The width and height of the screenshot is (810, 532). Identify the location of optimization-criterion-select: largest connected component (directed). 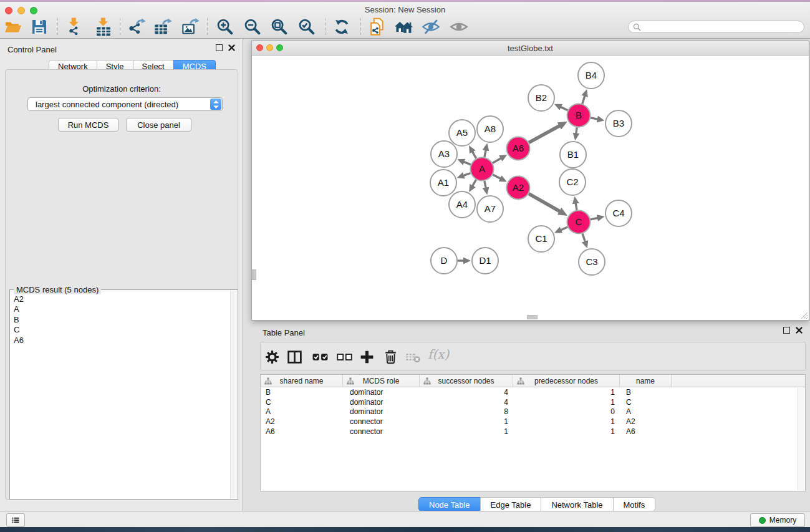
(125, 104).